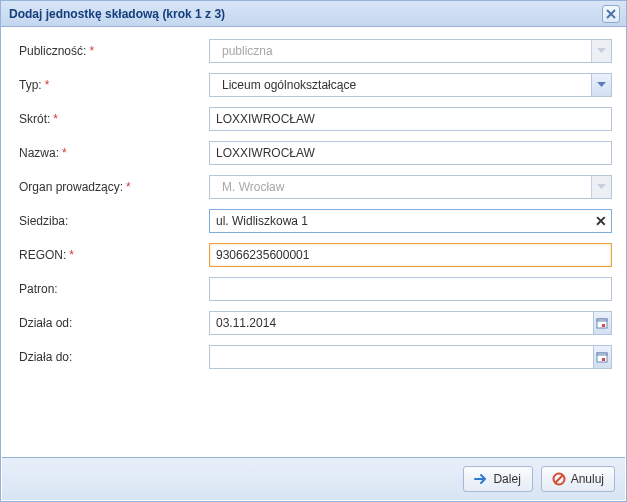 The height and width of the screenshot is (502, 627). Describe the element at coordinates (611, 14) in the screenshot. I see `close-icon` at that location.